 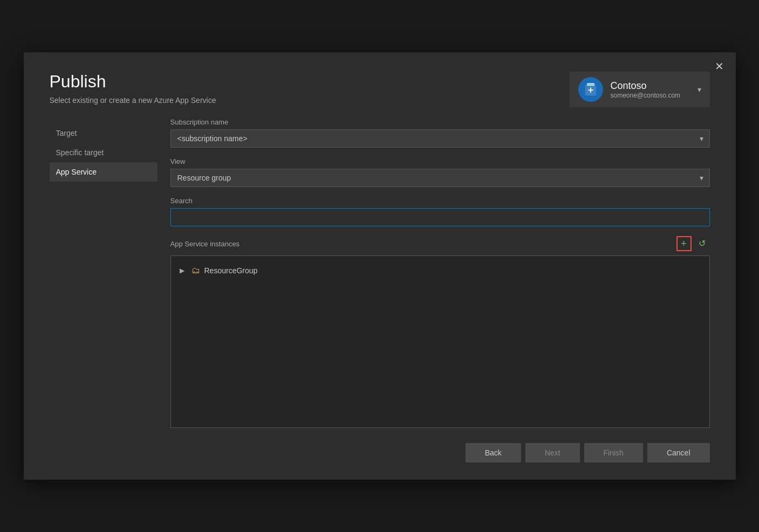 What do you see at coordinates (552, 453) in the screenshot?
I see `next-button: Next` at bounding box center [552, 453].